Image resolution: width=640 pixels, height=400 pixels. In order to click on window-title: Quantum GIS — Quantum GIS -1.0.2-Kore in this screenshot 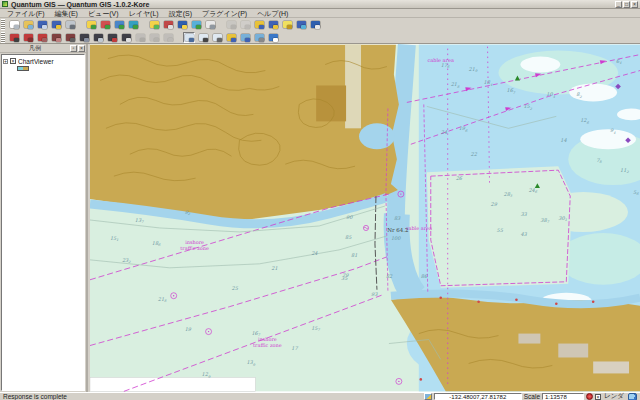, I will do `click(80, 4)`.